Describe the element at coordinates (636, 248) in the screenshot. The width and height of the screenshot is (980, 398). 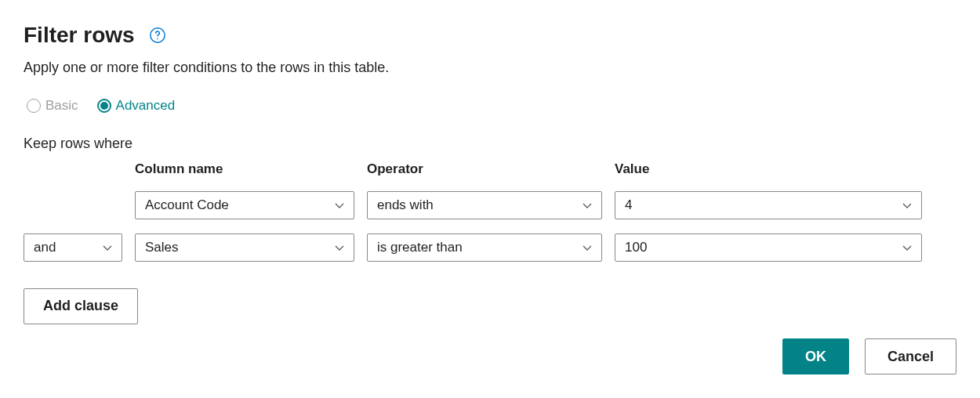
I see `clause-2-value-value: 100` at that location.